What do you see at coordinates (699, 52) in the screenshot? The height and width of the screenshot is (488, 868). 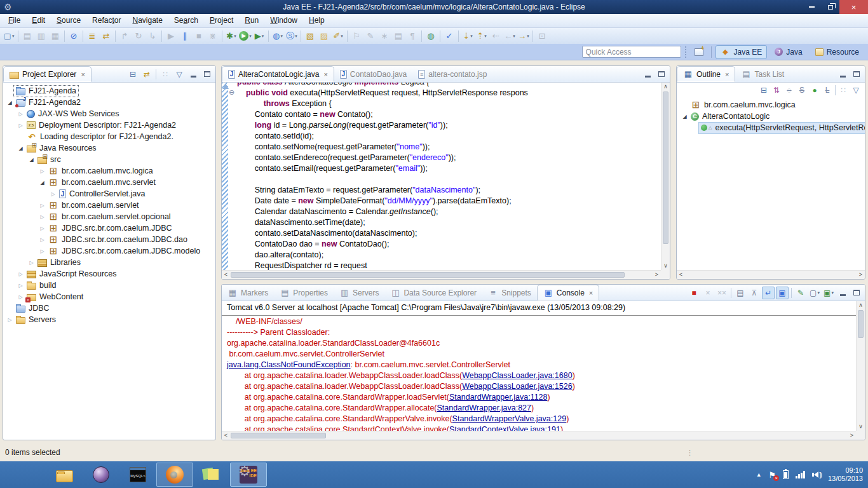 I see `open-perspective-button` at bounding box center [699, 52].